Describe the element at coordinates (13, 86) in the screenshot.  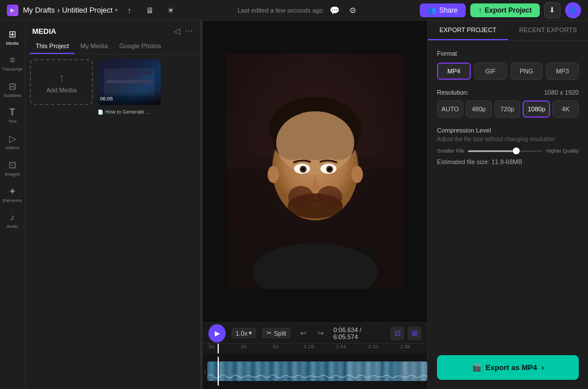
I see `subtitles-icon: ⊟` at that location.